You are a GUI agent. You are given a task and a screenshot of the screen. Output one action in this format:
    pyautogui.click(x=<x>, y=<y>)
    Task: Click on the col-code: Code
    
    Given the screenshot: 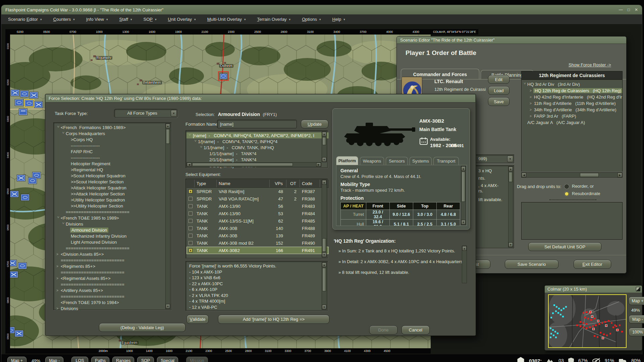 What is the action you would take?
    pyautogui.click(x=310, y=184)
    